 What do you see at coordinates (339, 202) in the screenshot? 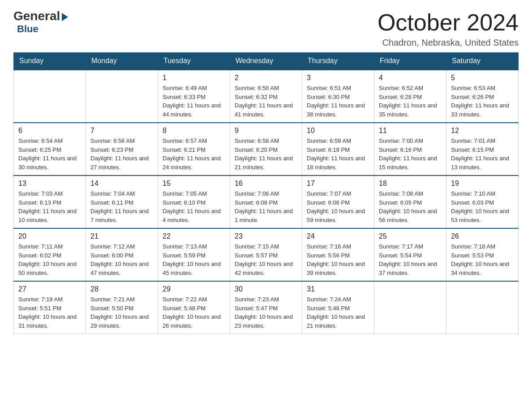
I see `table-row: 17Sunrise: 7:07 AMSunset: 6:06 PMDayligh…` at bounding box center [339, 202].